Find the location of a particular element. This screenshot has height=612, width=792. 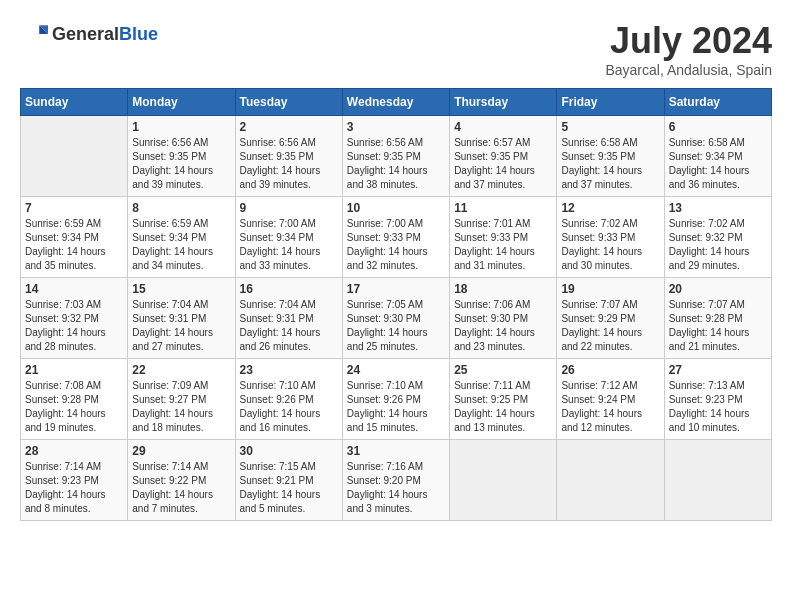

location: Bayarcal, Andalusia, Spain is located at coordinates (688, 70).